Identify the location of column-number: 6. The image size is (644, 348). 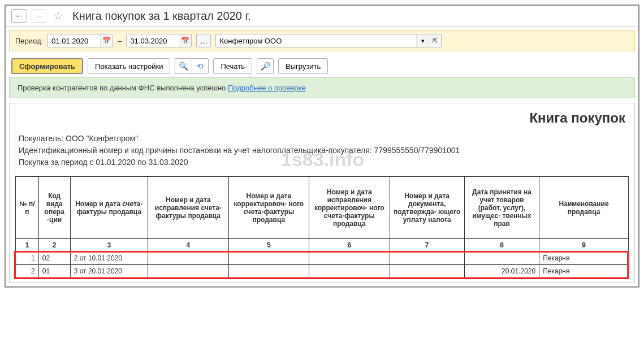
(349, 245).